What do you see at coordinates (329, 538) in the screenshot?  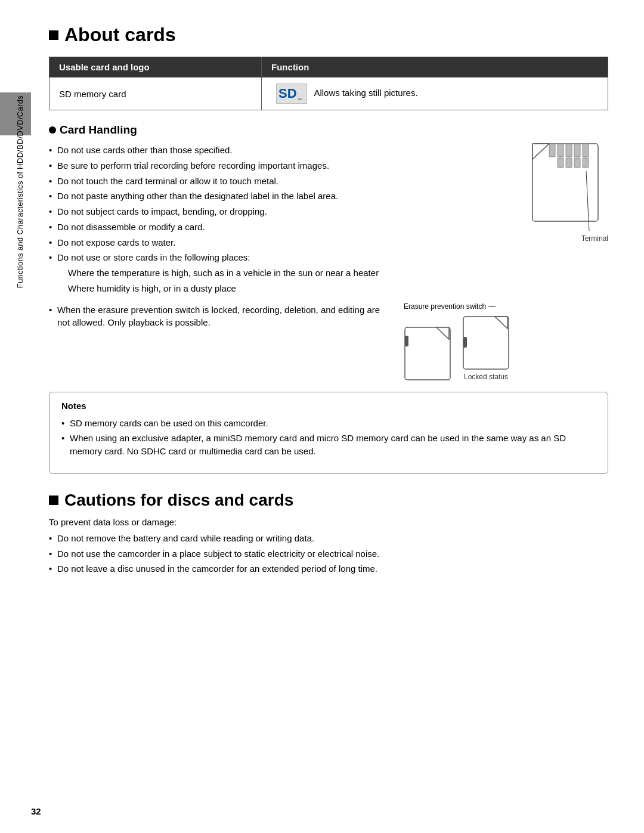 I see `caution-item-1: Do not remove the battery and card while…` at bounding box center [329, 538].